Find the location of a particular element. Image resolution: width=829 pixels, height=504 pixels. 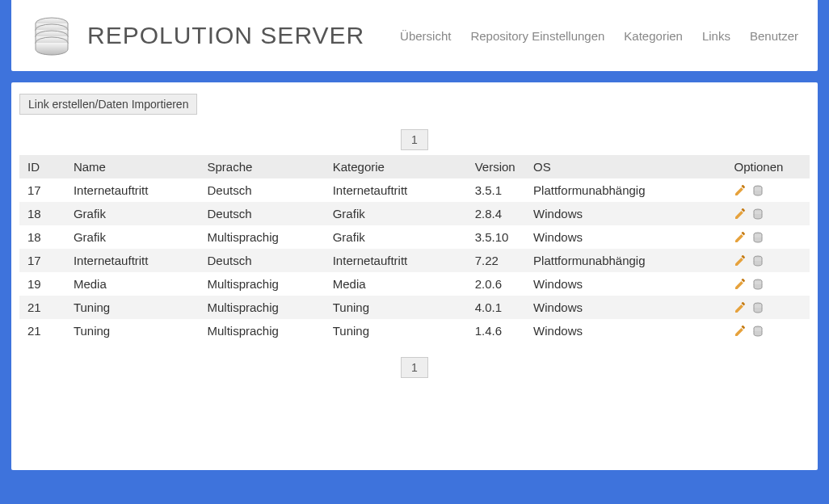

pager-page-1-bottom: 1 is located at coordinates (414, 368).